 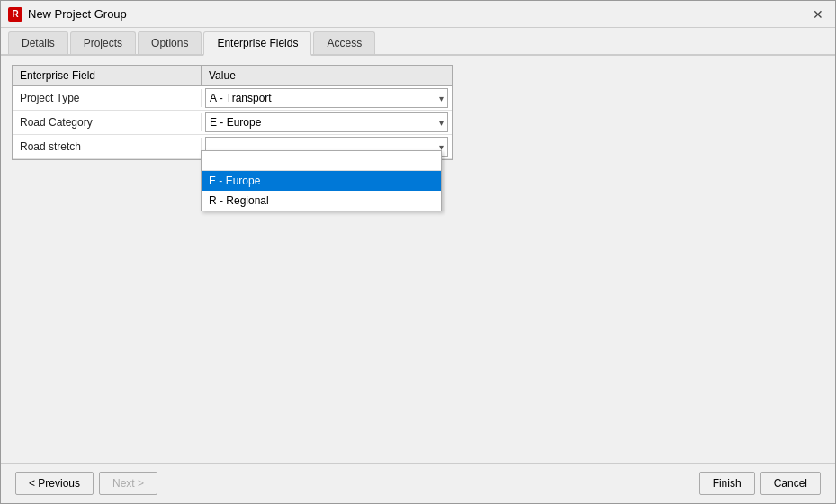 What do you see at coordinates (327, 122) in the screenshot?
I see `select-road-category: E - Europe ▾` at bounding box center [327, 122].